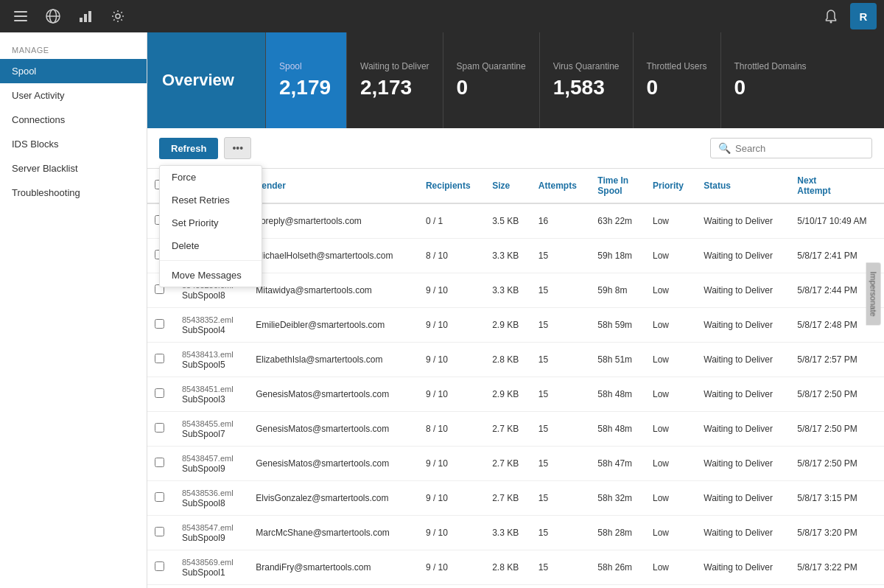 The width and height of the screenshot is (884, 588). What do you see at coordinates (53, 16) in the screenshot?
I see `globe-icon` at bounding box center [53, 16].